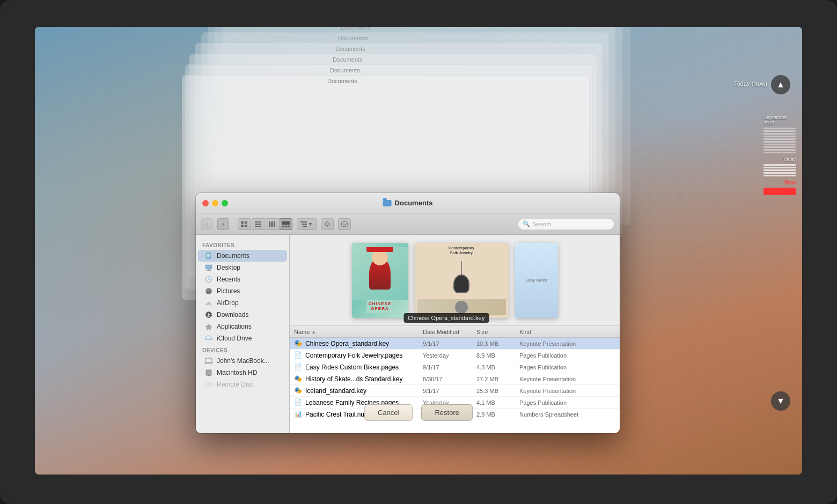  What do you see at coordinates (243, 268) in the screenshot?
I see `sidebar-item-desktop: Desktop` at bounding box center [243, 268].